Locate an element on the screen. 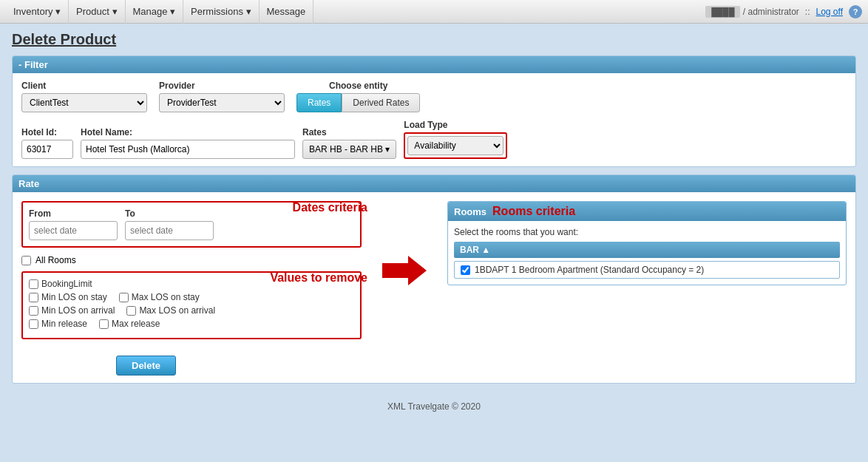 The width and height of the screenshot is (868, 462). filter-header: - Filter is located at coordinates (434, 65).